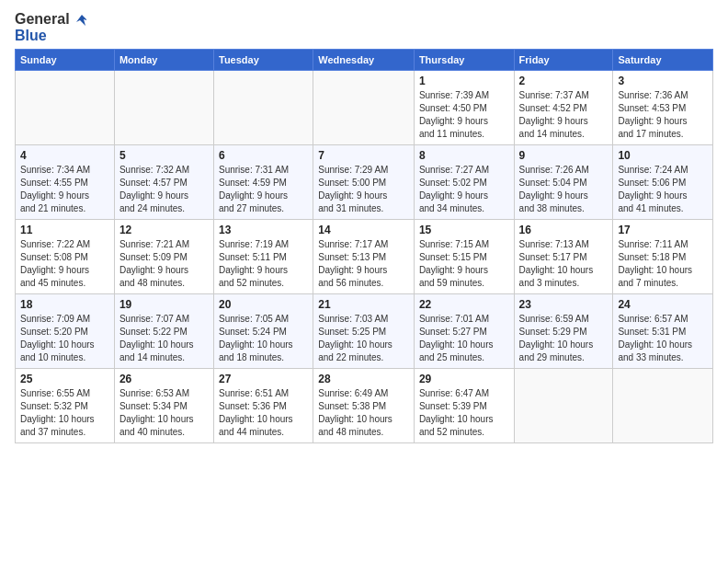 The height and width of the screenshot is (563, 728). Describe the element at coordinates (164, 182) in the screenshot. I see `calendar-cell: 5Sunrise: 7:32 AM Sunset: 4:57 PM Daylig…` at that location.